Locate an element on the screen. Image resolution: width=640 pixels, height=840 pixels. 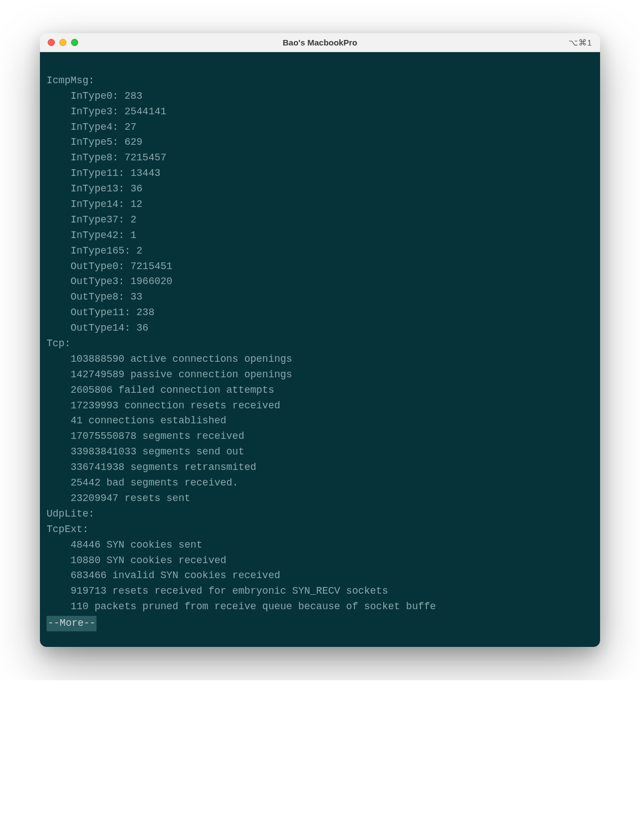
section-header-udplite: UdpLite: is located at coordinates (70, 514).